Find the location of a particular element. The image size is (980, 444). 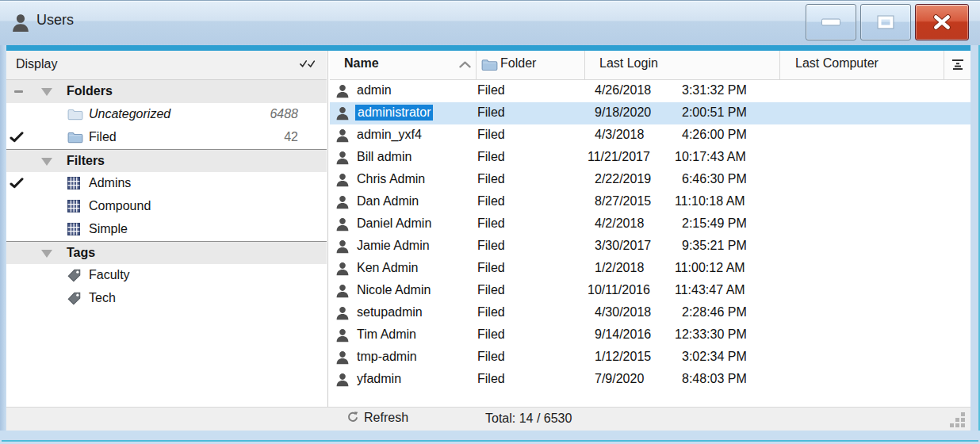

window-border-left is located at coordinates (3, 244).